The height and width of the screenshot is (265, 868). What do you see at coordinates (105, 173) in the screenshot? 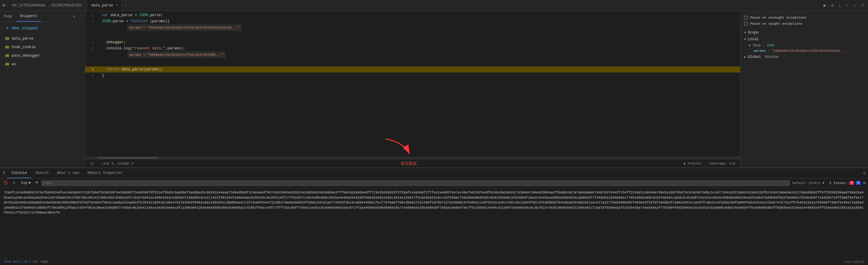
I see `console-tab-memory: Memory Inspector` at bounding box center [105, 173].